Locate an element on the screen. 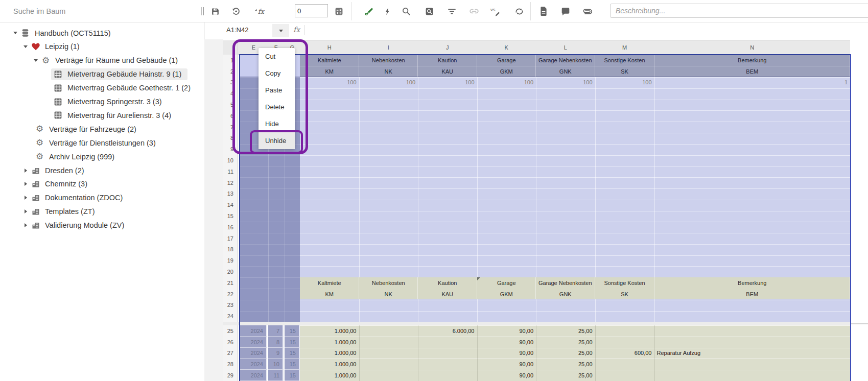 This screenshot has width=868, height=381. tree-item-leipzig-1: Leipzig (1) is located at coordinates (113, 47).